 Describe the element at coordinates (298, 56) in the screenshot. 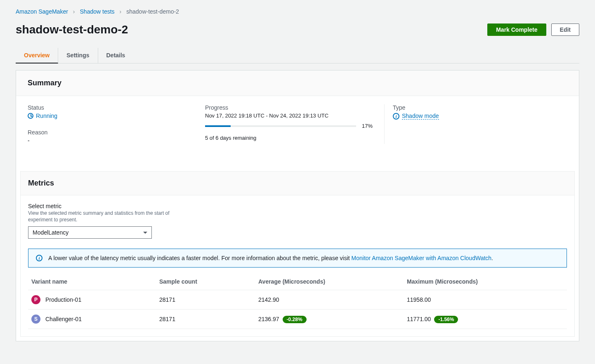

I see `tabs: Overview Settings Details` at that location.